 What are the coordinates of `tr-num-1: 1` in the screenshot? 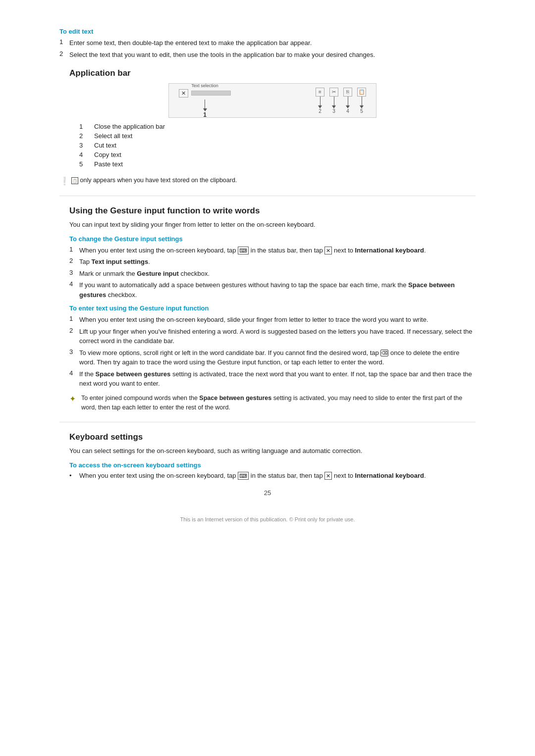 It's located at (87, 127).